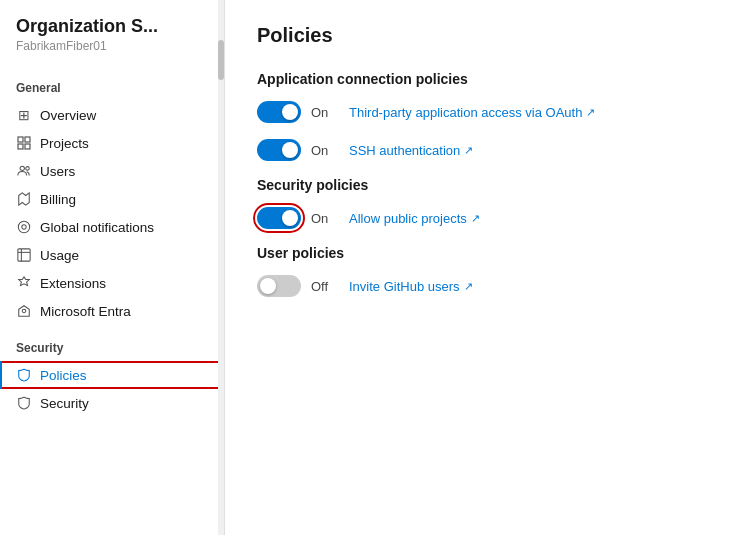 This screenshot has width=740, height=535. What do you see at coordinates (58, 172) in the screenshot?
I see `sidebar-item-label: Users` at bounding box center [58, 172].